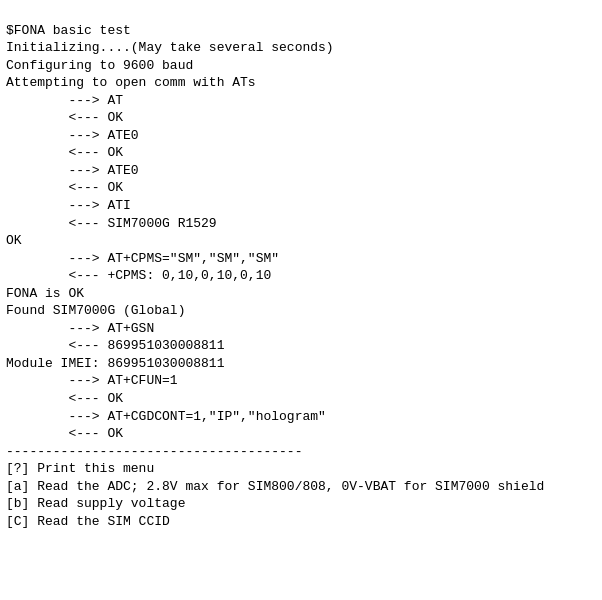  I want to click on terminal-line: FONA is OK, so click(301, 294).